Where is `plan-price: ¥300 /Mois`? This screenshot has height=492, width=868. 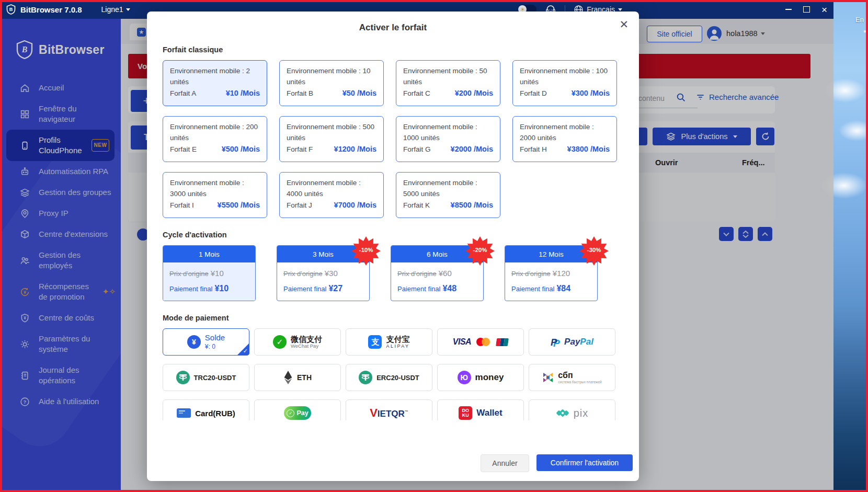
plan-price: ¥300 /Mois is located at coordinates (591, 93).